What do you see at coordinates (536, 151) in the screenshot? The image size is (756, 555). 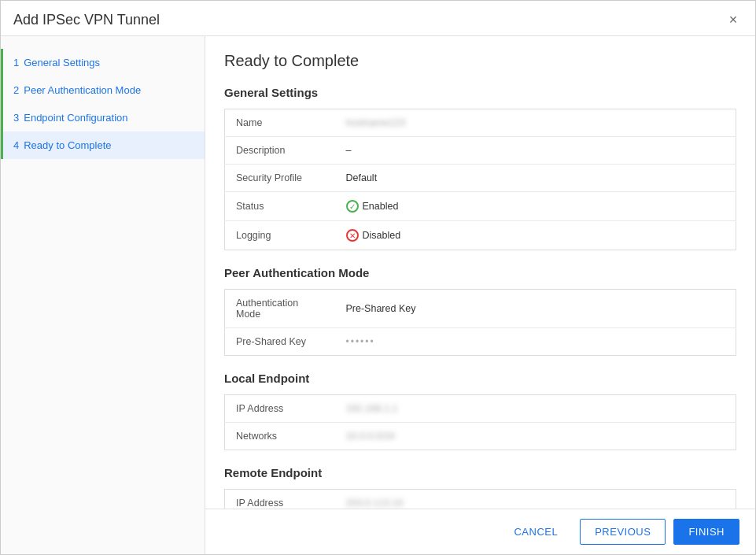 I see `row-value: –` at bounding box center [536, 151].